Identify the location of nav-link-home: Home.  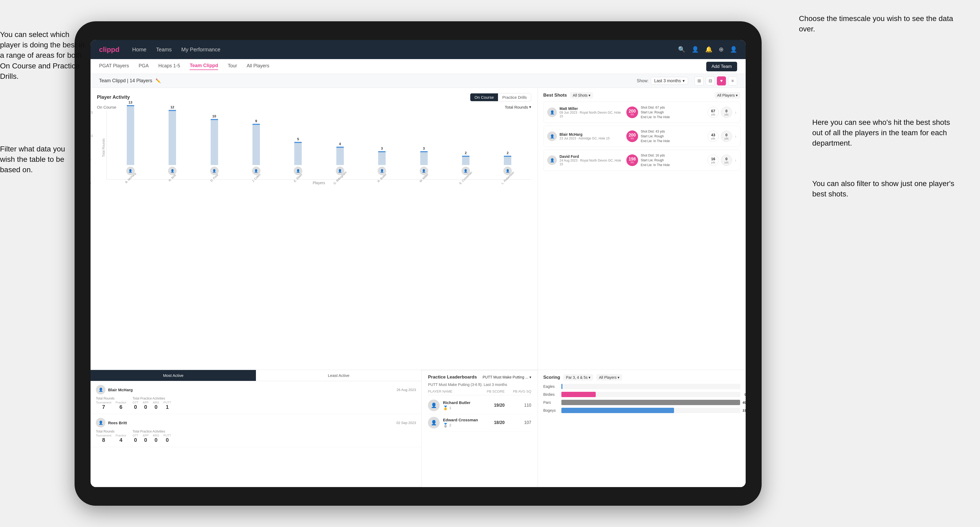
(139, 49).